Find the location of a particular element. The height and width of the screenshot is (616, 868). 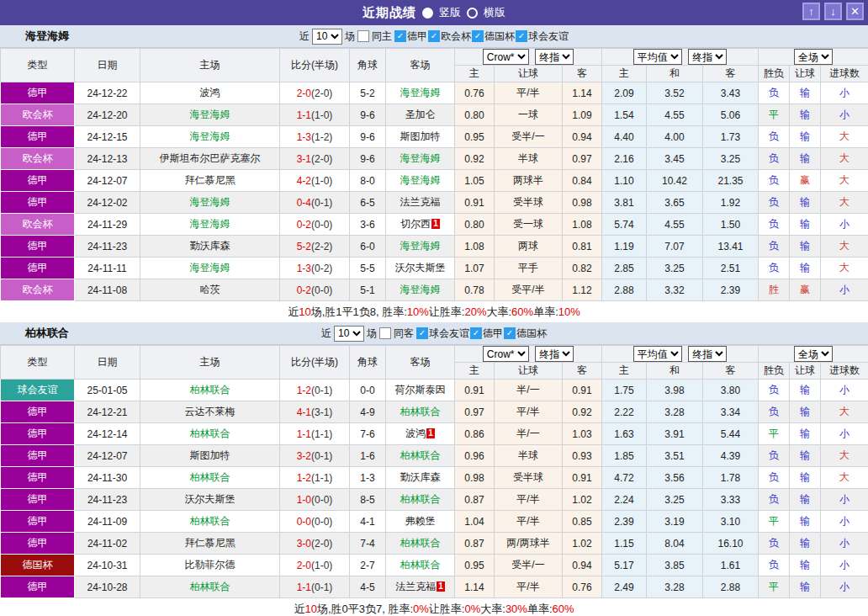

away-team-cell: 弗赖堡 is located at coordinates (421, 522).